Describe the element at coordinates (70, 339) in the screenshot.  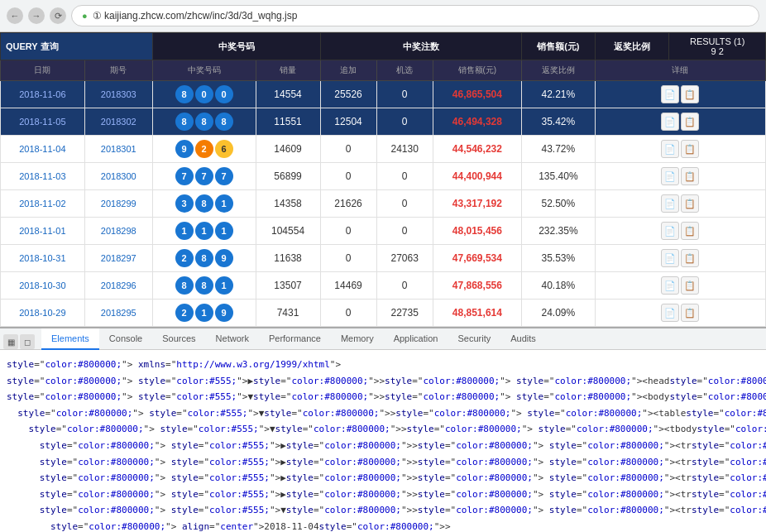
I see `devtools-tab-elements: Elements` at that location.